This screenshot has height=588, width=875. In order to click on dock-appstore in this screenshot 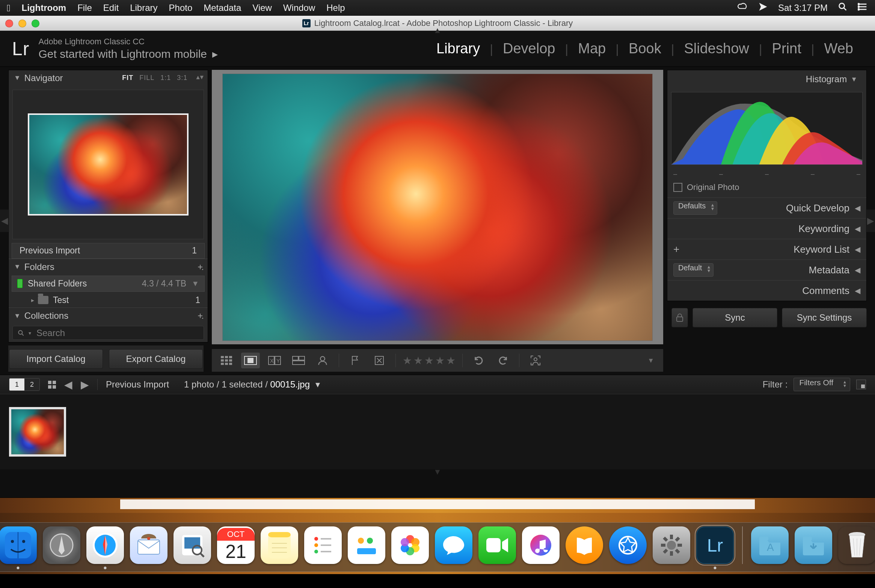, I will do `click(628, 545)`.